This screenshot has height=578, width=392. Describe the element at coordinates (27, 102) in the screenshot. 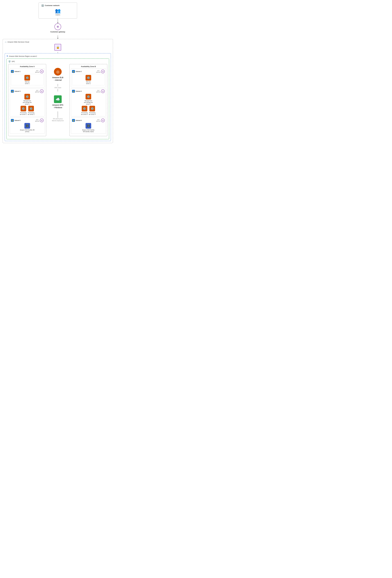

I see `mgmt-server-1-label: Management and storage tier server 1` at that location.